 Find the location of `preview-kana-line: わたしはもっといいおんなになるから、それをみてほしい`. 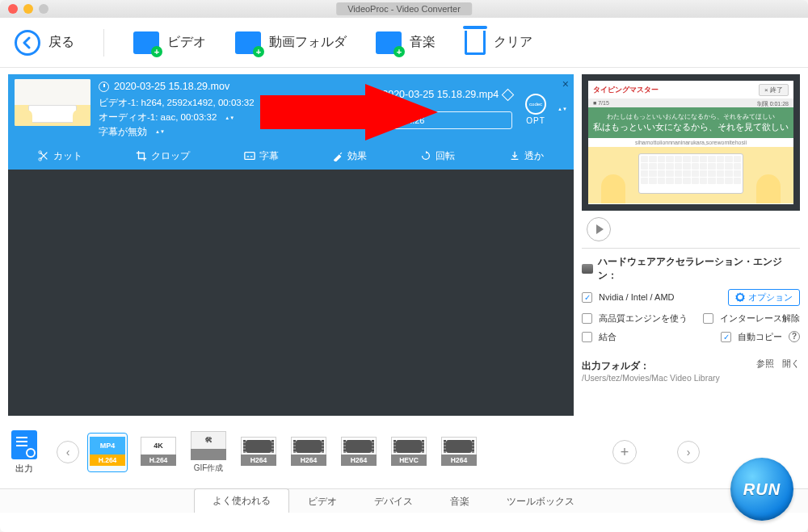

preview-kana-line: わたしはもっといいおんなになるから、それをみてほしい is located at coordinates (691, 116).